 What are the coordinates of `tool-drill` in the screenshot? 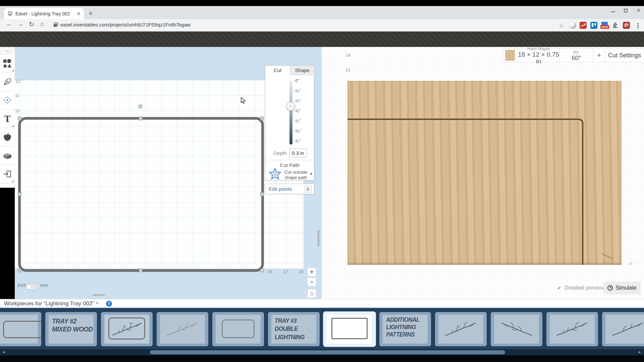 It's located at (7, 101).